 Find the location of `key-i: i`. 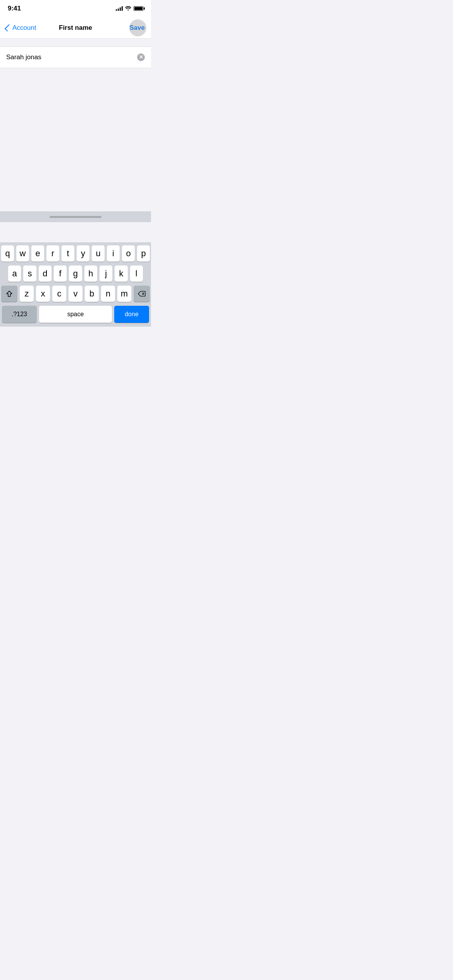

key-i: i is located at coordinates (113, 254).